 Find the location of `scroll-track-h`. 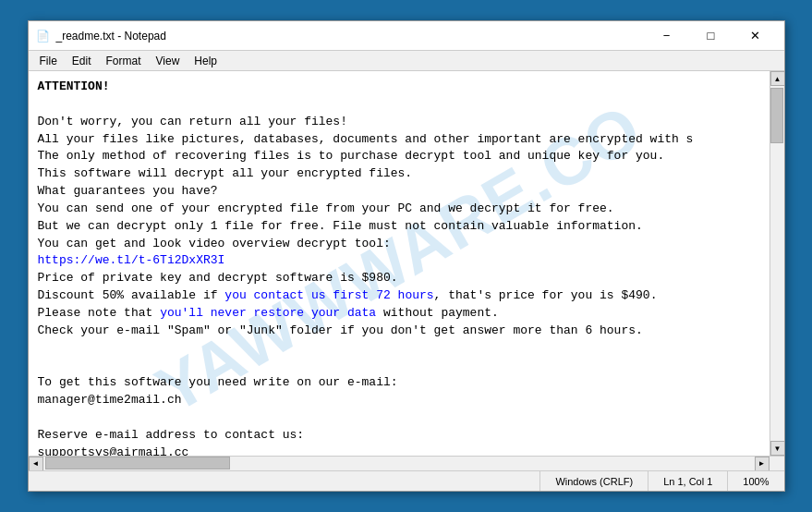

scroll-track-h is located at coordinates (399, 464).